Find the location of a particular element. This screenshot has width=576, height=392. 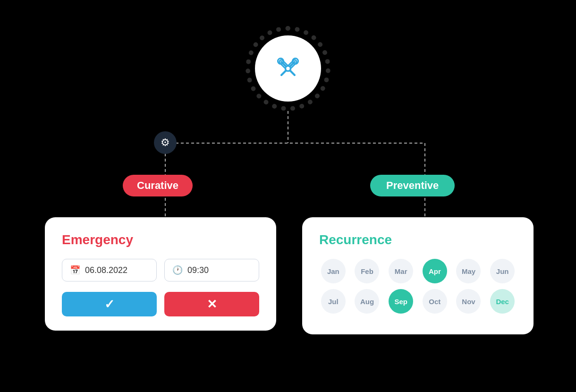

month-chip-aug: Aug is located at coordinates (367, 301).